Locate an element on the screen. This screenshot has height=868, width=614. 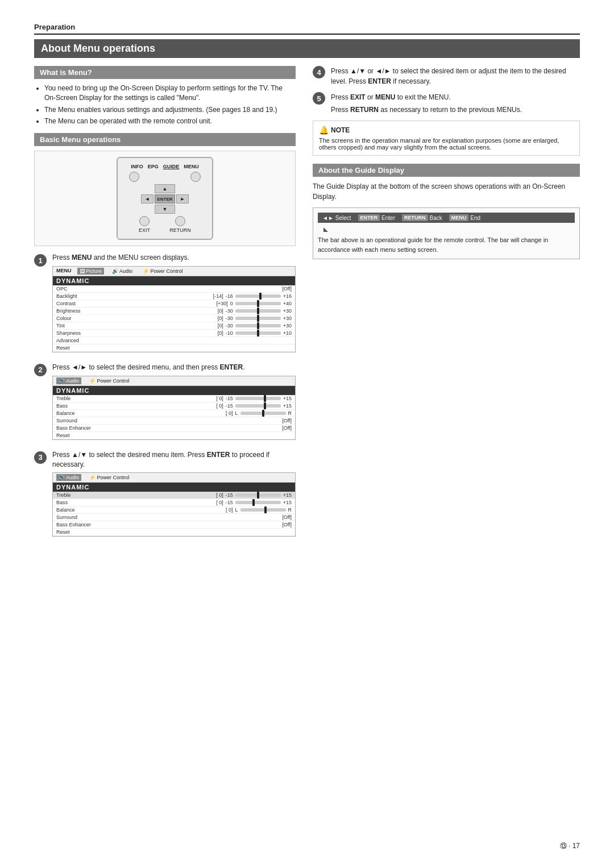
guide-triangle-container is located at coordinates (449, 230).